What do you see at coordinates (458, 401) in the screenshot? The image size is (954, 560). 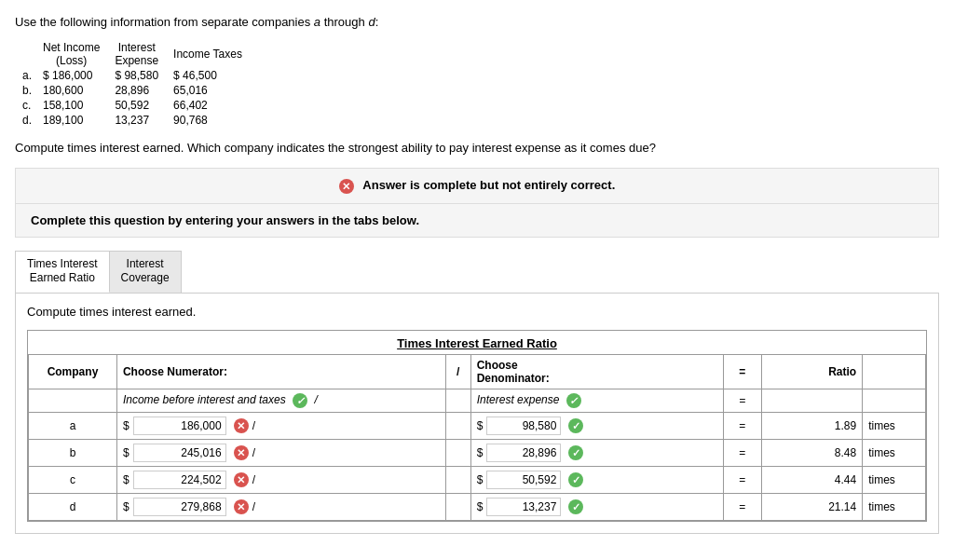 I see `sub-slash-col` at bounding box center [458, 401].